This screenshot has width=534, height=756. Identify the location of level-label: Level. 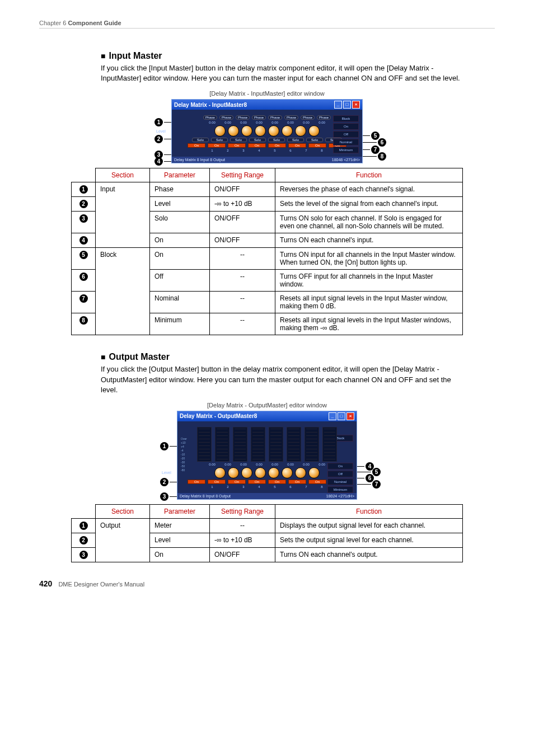
(167, 472).